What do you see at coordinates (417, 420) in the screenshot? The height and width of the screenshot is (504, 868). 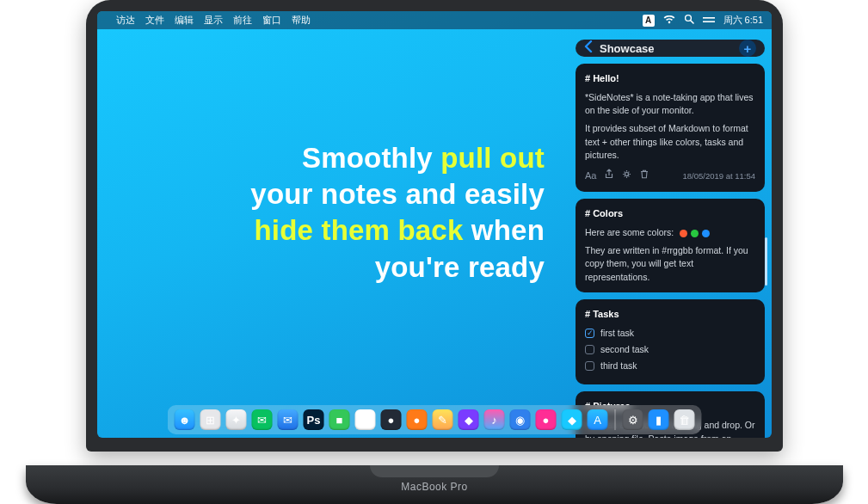 I see `dock-icon-app-orange: ●` at bounding box center [417, 420].